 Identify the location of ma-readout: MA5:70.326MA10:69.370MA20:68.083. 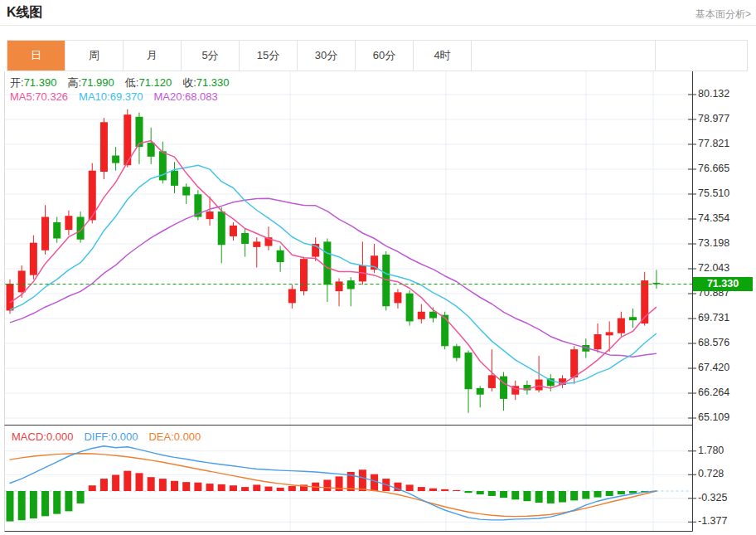
(119, 96).